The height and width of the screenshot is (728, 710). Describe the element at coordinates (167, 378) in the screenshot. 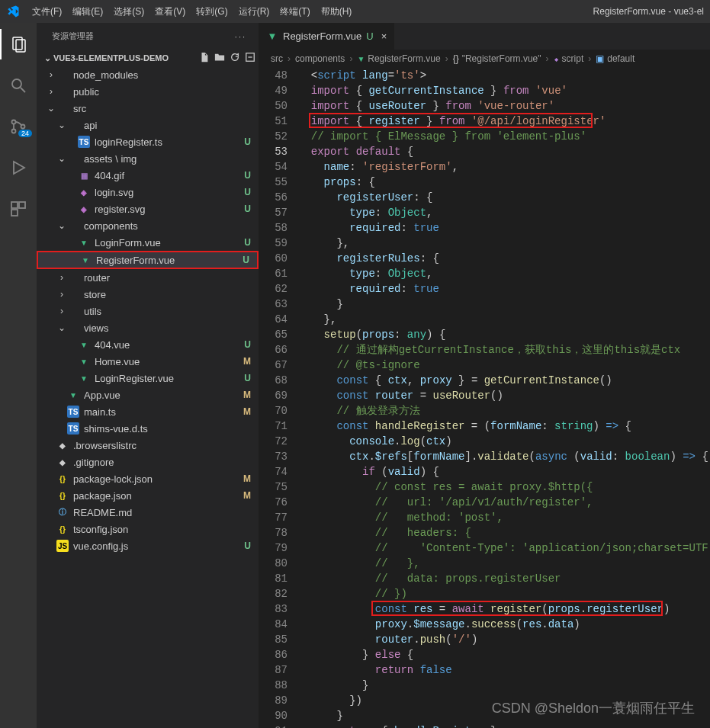

I see `file-label: LoginRegister.vue` at that location.